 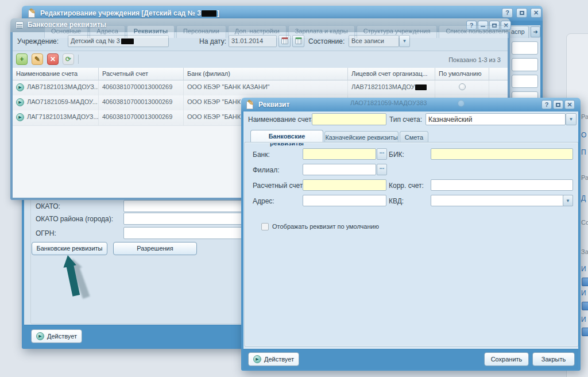 What do you see at coordinates (266, 170) in the screenshot?
I see `branch-label: Филиал:` at bounding box center [266, 170].